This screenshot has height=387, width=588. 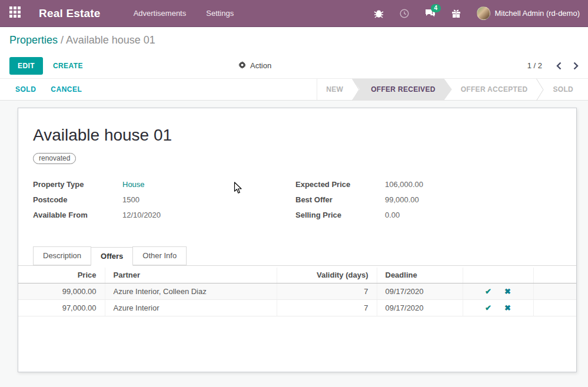 I want to click on stage-sold: SOLD, so click(x=563, y=89).